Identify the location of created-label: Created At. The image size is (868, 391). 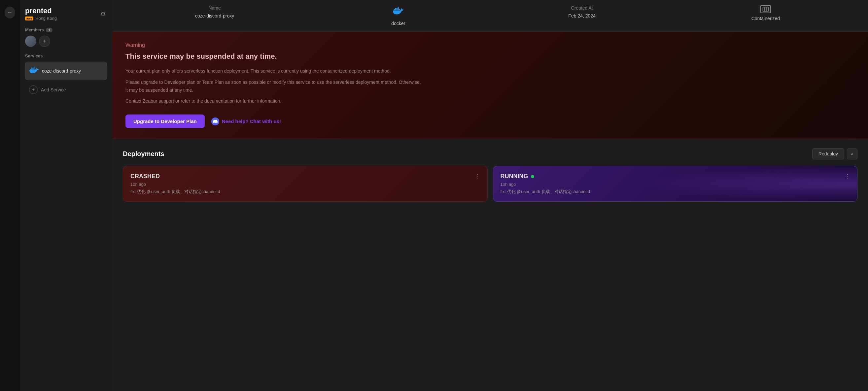
(582, 8).